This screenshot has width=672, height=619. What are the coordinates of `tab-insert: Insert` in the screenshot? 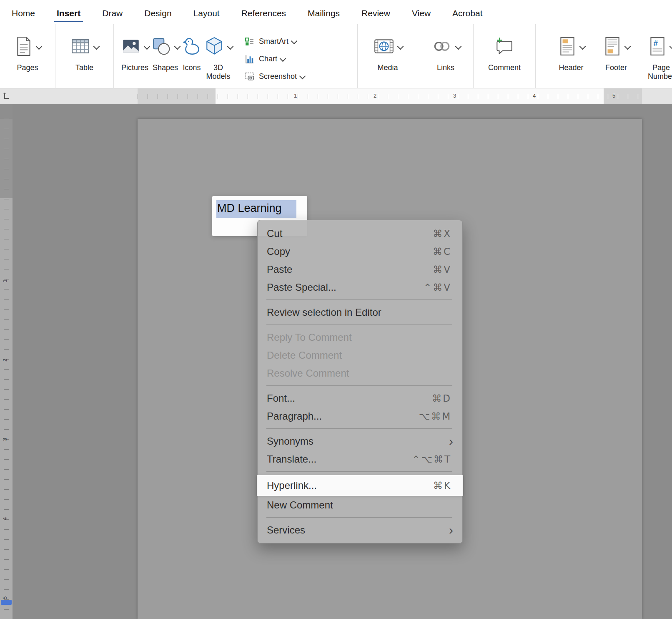 It's located at (68, 14).